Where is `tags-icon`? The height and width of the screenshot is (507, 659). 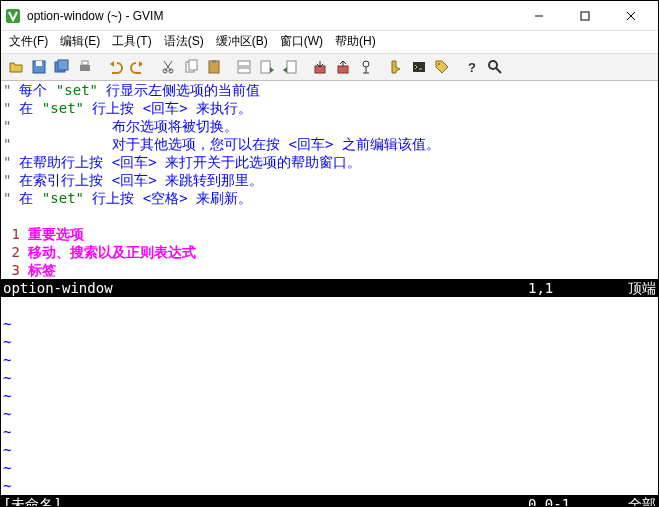
tags-icon is located at coordinates (442, 67).